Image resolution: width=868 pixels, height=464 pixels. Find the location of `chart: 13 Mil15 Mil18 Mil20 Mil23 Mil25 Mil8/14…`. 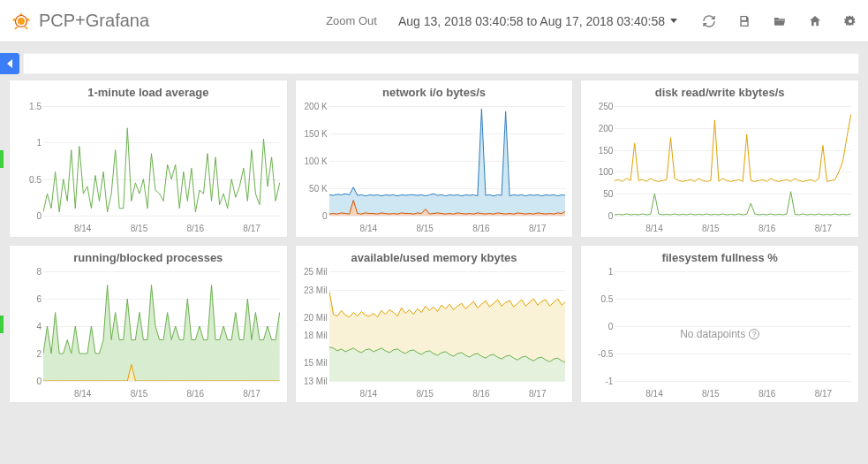

chart: 13 Mil15 Mil18 Mil20 Mil23 Mil25 Mil8/14… is located at coordinates (434, 334).